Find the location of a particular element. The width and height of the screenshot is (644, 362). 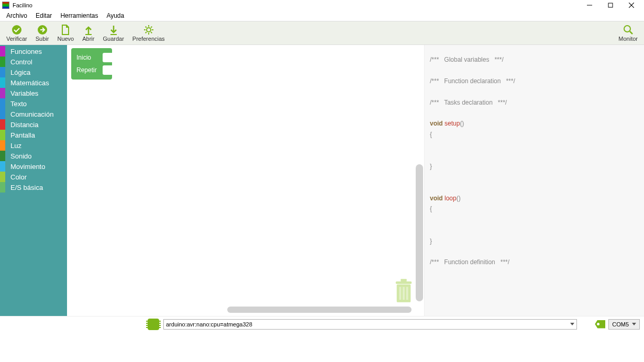

new-button: Nuevo is located at coordinates (65, 33).